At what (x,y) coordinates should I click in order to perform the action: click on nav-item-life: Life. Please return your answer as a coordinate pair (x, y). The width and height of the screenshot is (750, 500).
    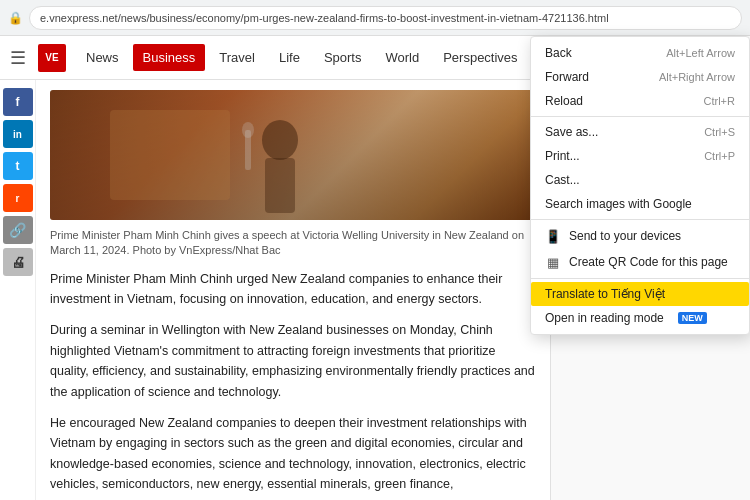
    Looking at the image, I should click on (290, 58).